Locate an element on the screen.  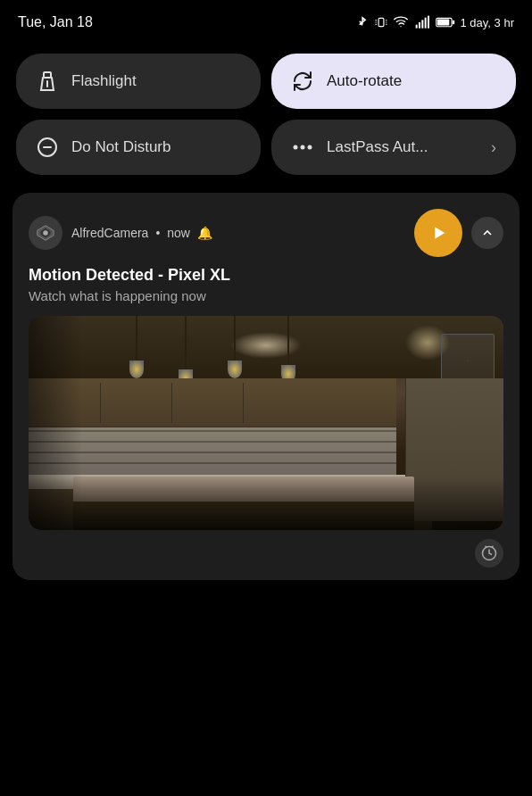
notif-bell-icon: 🔔 is located at coordinates (205, 233).